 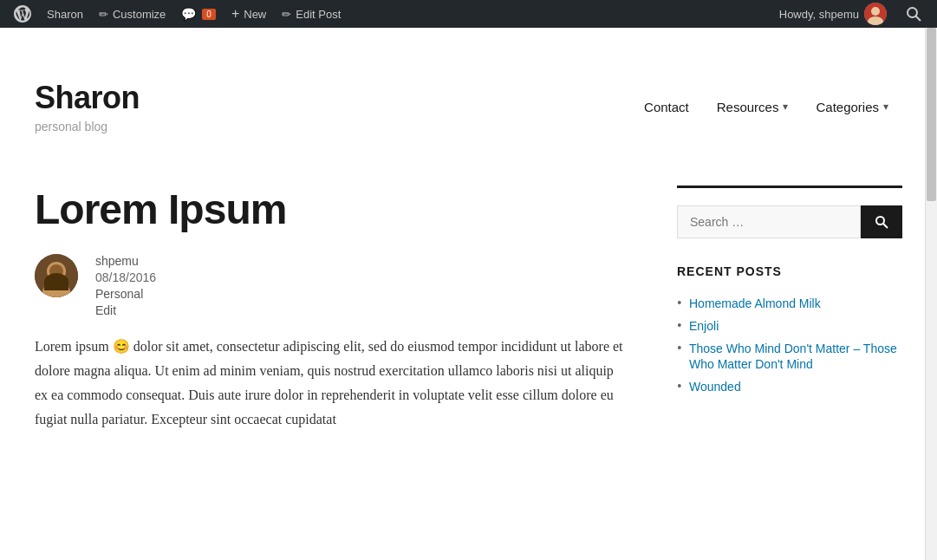 What do you see at coordinates (852, 107) in the screenshot?
I see `nav-item-categories: Categories ▾` at bounding box center [852, 107].